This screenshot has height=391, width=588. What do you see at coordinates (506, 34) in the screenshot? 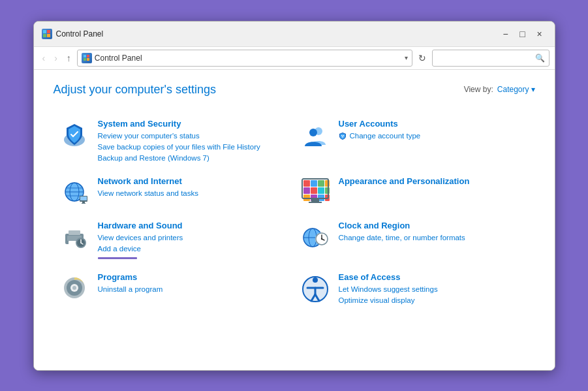
I see `minimize-button: −` at bounding box center [506, 34].